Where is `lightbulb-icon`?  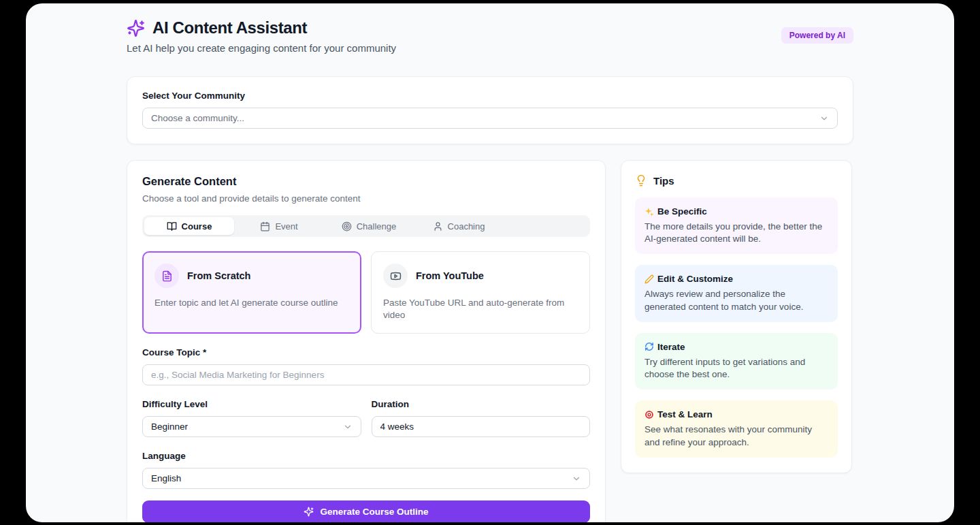 lightbulb-icon is located at coordinates (641, 180).